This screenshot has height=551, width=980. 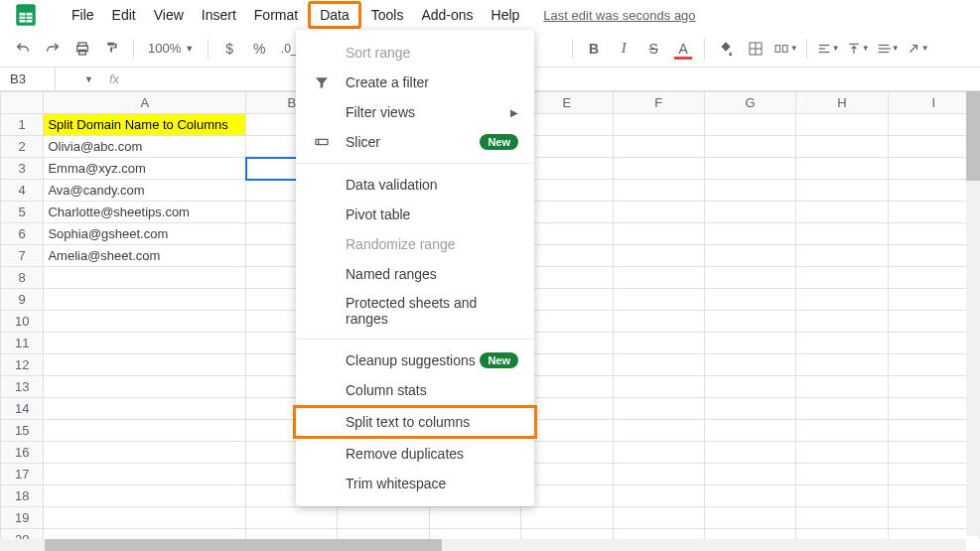 I want to click on menu-item-column-stats: Column stats, so click(x=415, y=390).